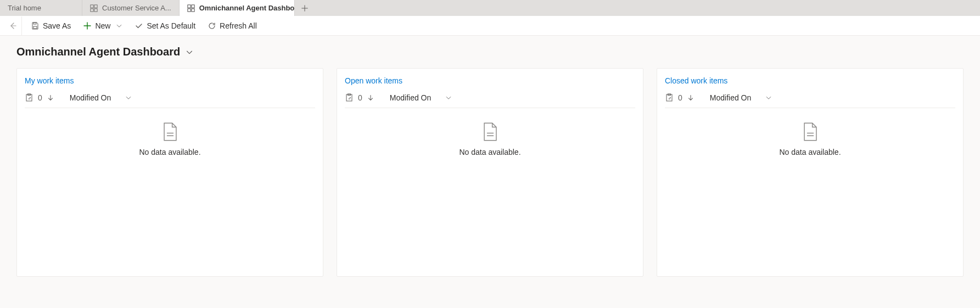 This screenshot has width=980, height=308. I want to click on set-as-default-button: Set As Default, so click(165, 26).